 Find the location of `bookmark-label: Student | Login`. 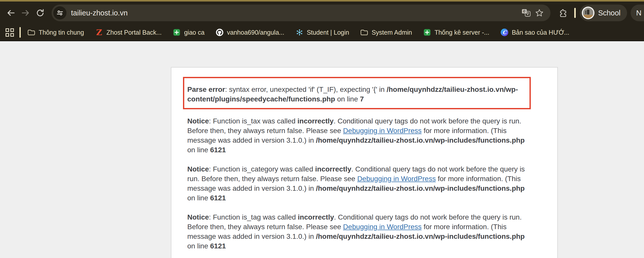

bookmark-label: Student | Login is located at coordinates (328, 32).